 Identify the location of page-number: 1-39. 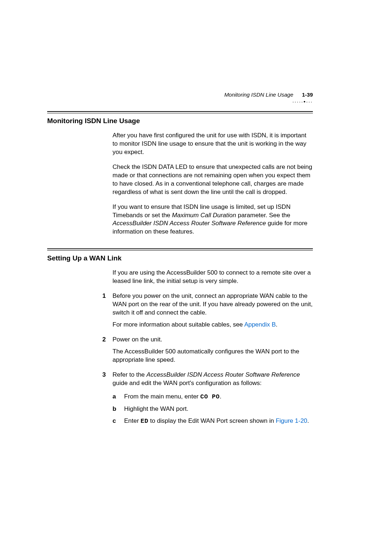
(307, 94).